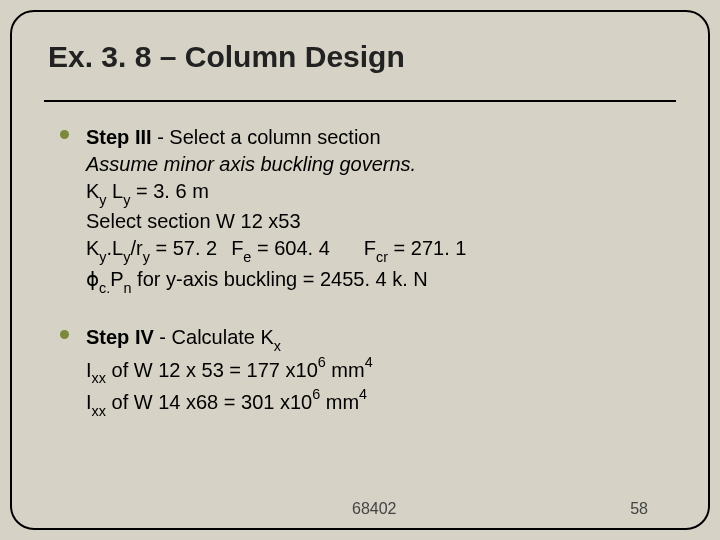 This screenshot has height=540, width=720. I want to click on title-underline, so click(360, 101).